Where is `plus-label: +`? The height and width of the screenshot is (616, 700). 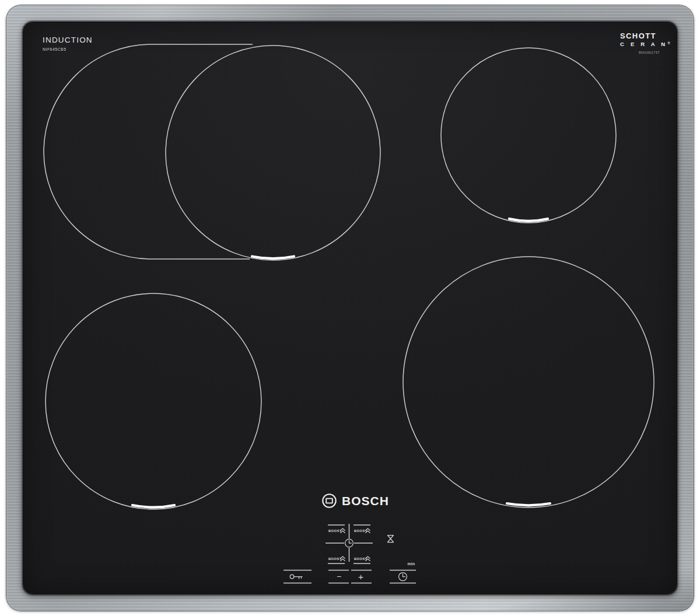
plus-label: + is located at coordinates (360, 576).